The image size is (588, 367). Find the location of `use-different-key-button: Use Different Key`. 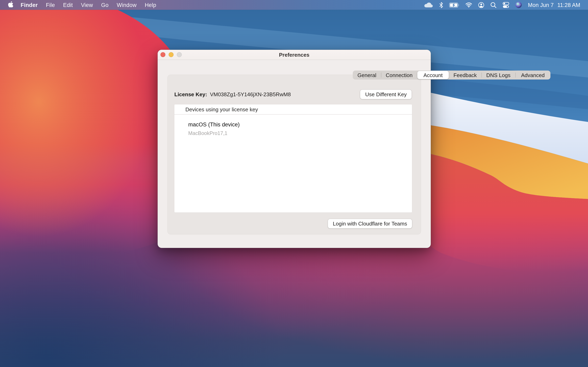

use-different-key-button: Use Different Key is located at coordinates (386, 94).